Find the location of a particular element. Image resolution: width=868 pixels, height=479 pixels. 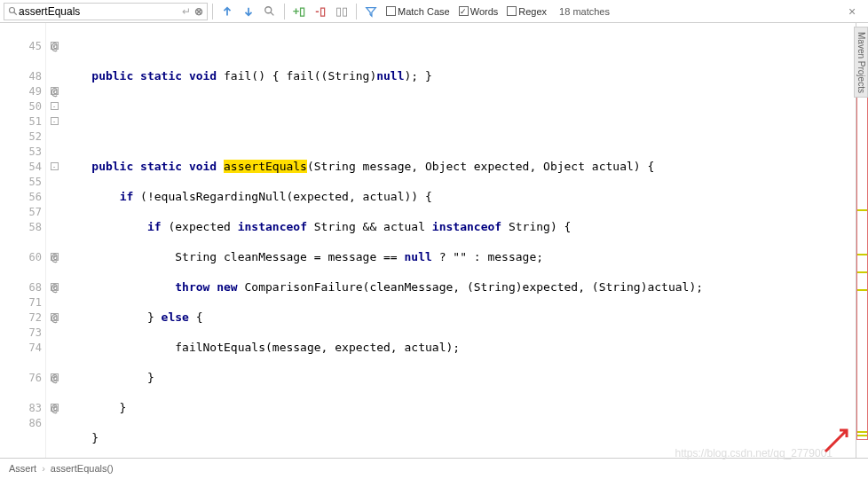

line-number: 53 is located at coordinates (23, 151).